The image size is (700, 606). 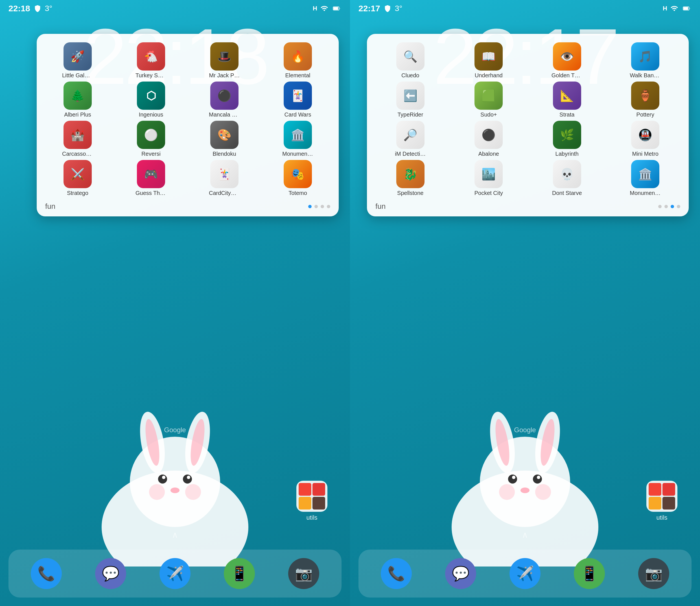 What do you see at coordinates (567, 115) in the screenshot?
I see `app-label: Strata` at bounding box center [567, 115].